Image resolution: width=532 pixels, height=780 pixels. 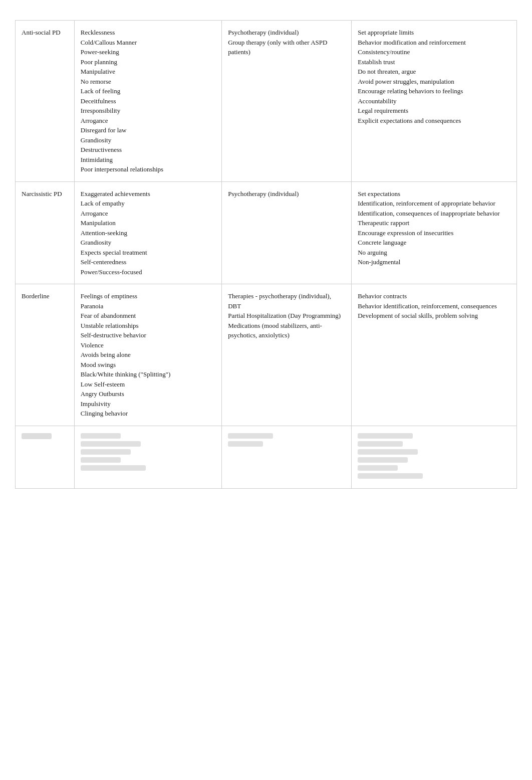 I want to click on type-cell: Anti-social PD, so click(x=45, y=101).